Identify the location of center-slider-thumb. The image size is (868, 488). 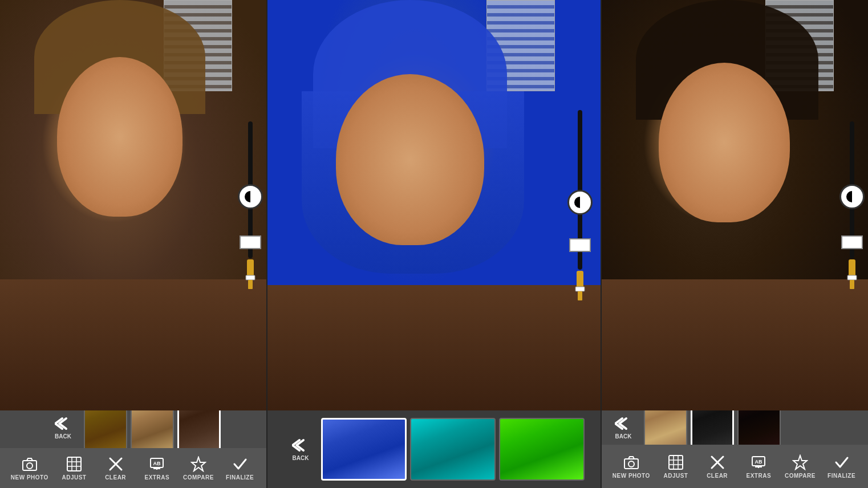
(580, 202).